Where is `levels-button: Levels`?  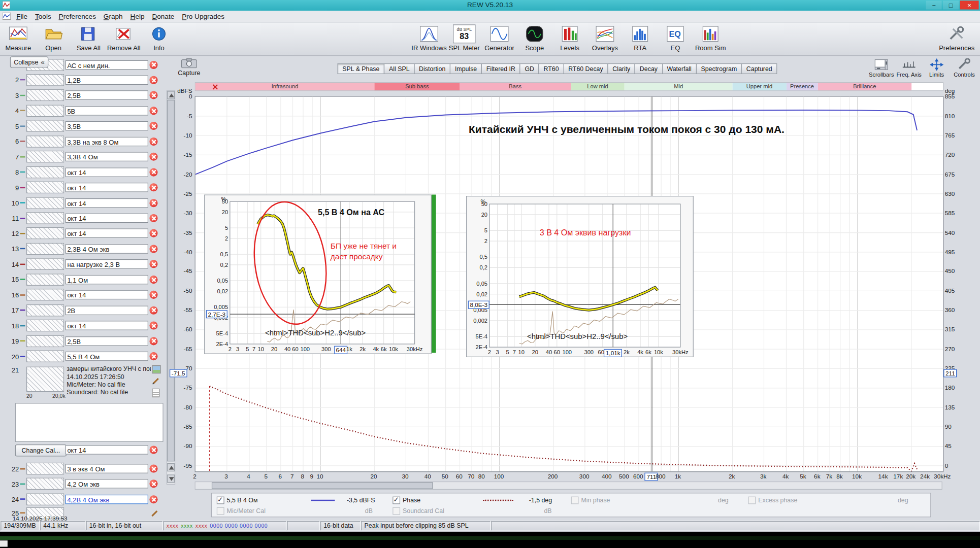 levels-button: Levels is located at coordinates (570, 38).